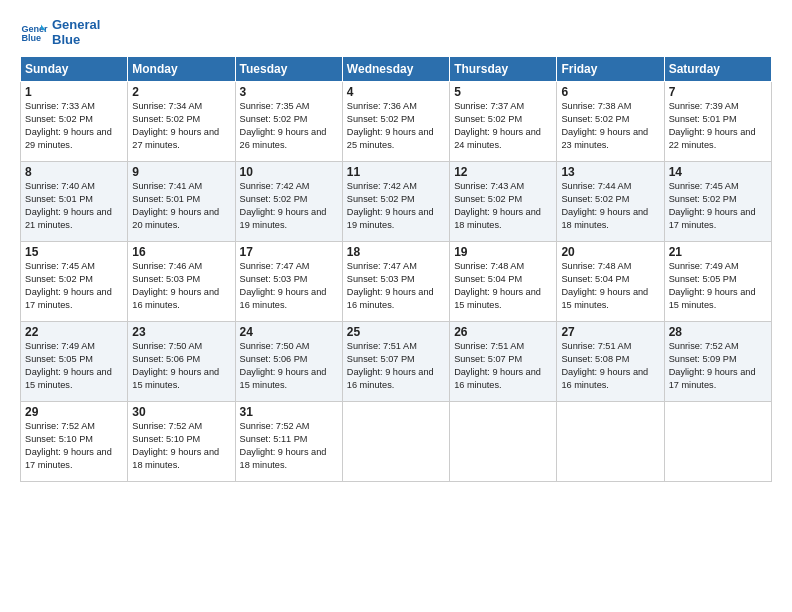 This screenshot has height=612, width=792. Describe the element at coordinates (182, 68) in the screenshot. I see `header-day: Monday` at that location.